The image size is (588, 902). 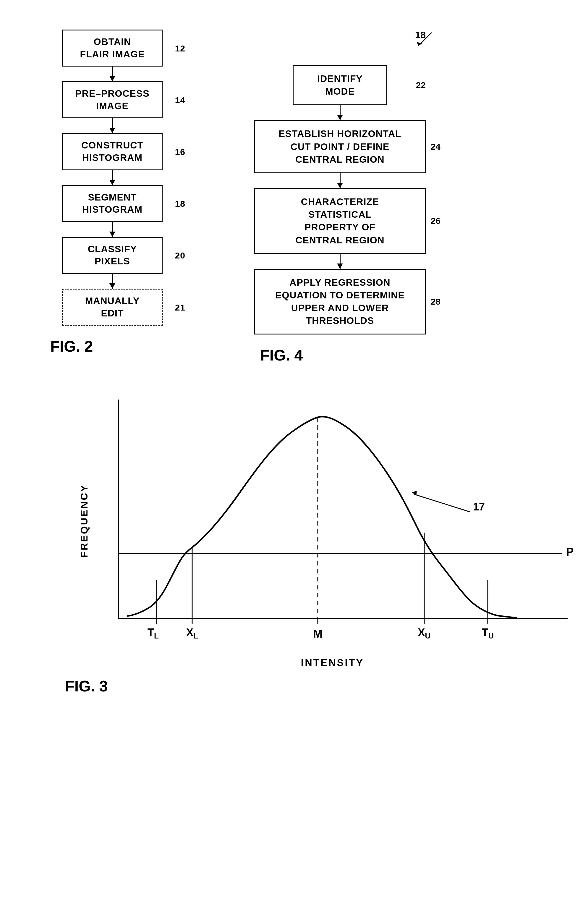 I want to click on apply-regression-box: APPLY REGRESSION EQUATION TO DETERMINE U…, so click(x=340, y=302).